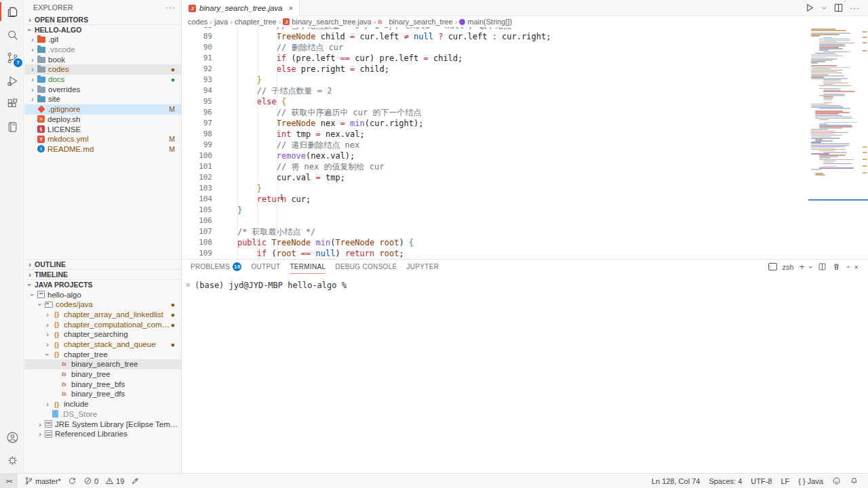 This screenshot has width=868, height=488. Describe the element at coordinates (726, 481) in the screenshot. I see `status-item-spaces-4: Spaces: 4` at that location.